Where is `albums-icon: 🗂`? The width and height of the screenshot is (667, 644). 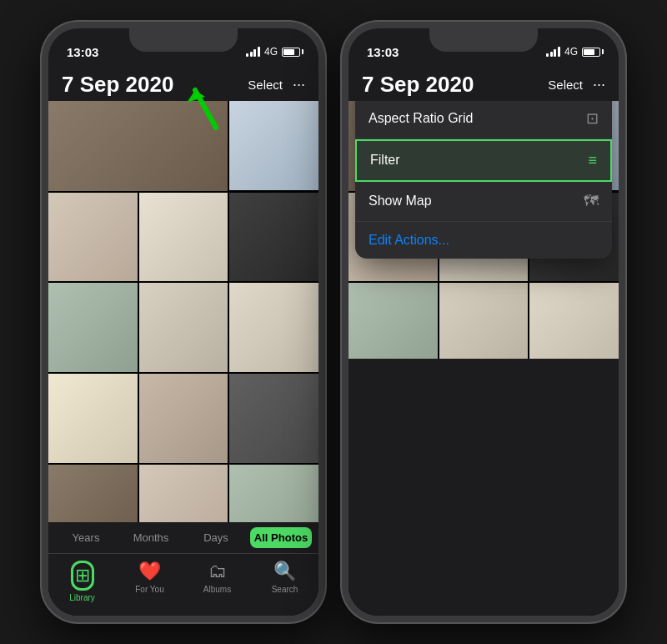 albums-icon: 🗂 is located at coordinates (218, 571).